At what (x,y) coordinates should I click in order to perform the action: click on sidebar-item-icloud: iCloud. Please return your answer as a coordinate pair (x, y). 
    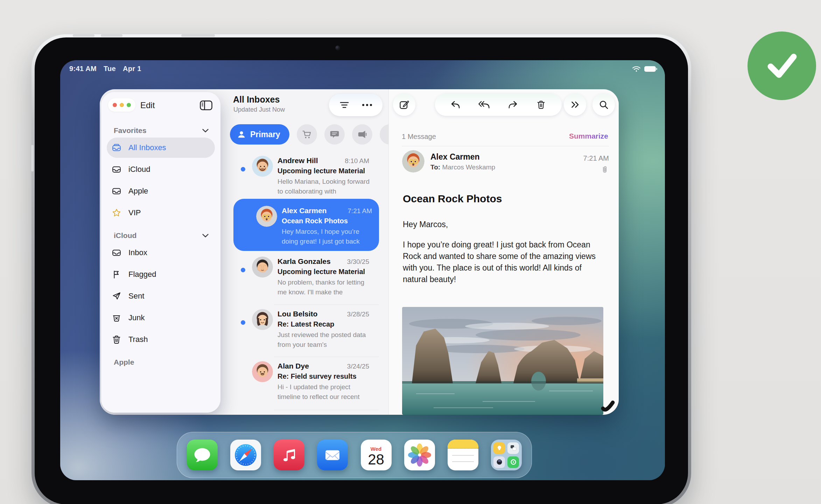
    Looking at the image, I should click on (161, 169).